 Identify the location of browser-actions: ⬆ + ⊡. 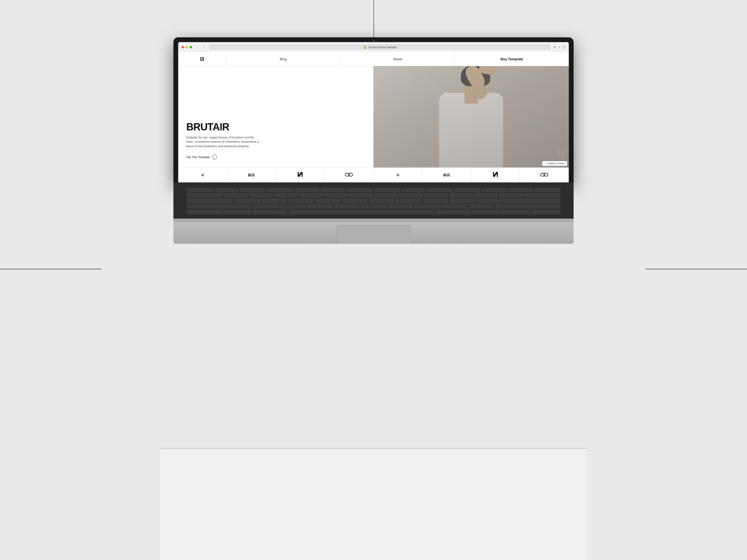
(559, 47).